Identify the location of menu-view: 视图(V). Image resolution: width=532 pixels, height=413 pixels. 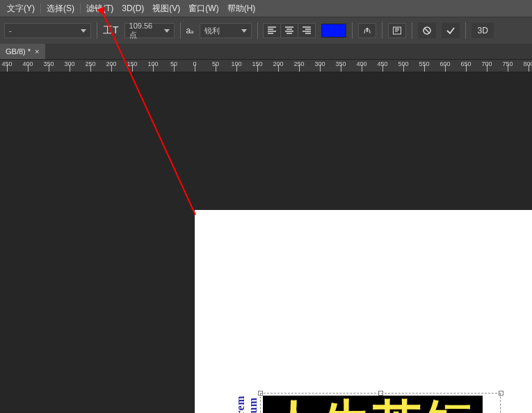
(166, 8).